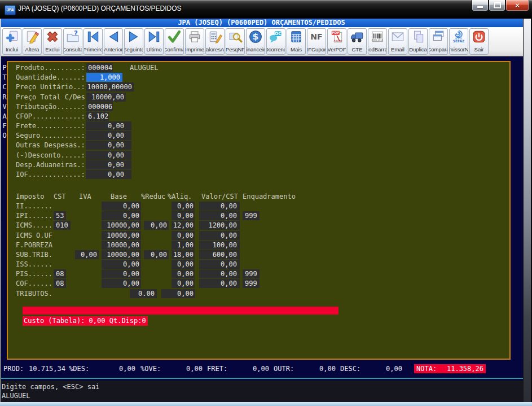  Describe the element at coordinates (327, 369) in the screenshot. I see `status-outr--value: 0,00` at that location.